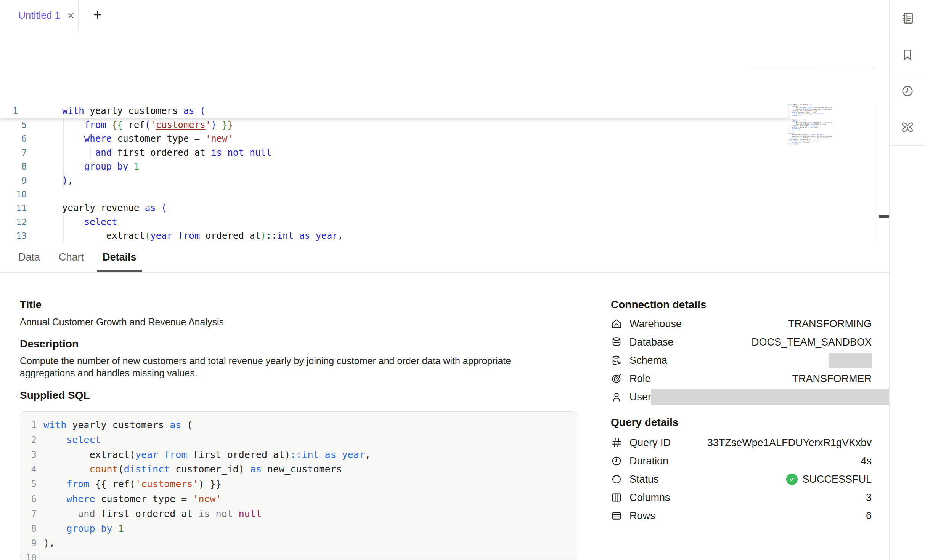  Describe the element at coordinates (98, 16) in the screenshot. I see `plus-icon` at that location.